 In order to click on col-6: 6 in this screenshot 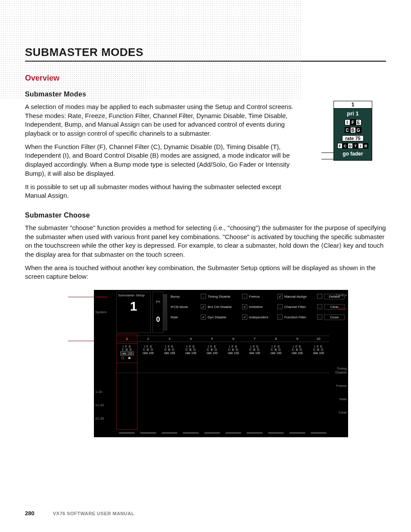, I will do `click(234, 339)`.